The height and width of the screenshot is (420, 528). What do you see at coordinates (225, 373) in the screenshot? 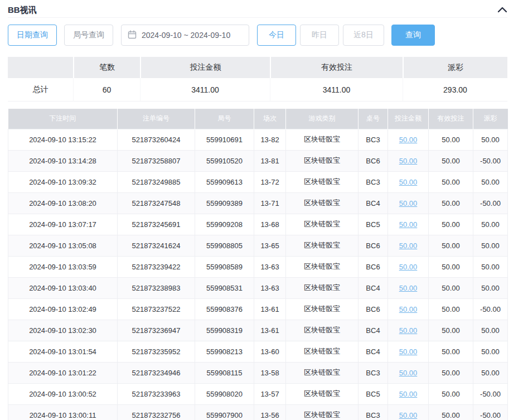
I see `cell-round-number: 559908115` at bounding box center [225, 373].